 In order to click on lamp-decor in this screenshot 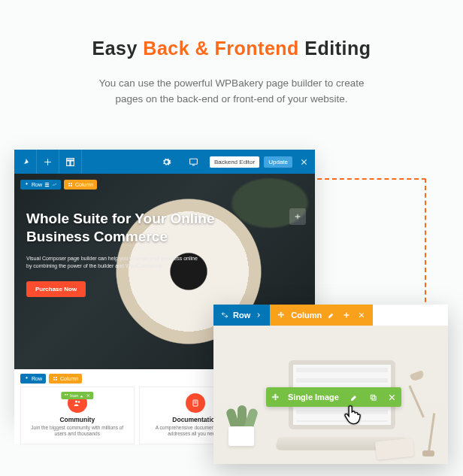, I will do `click(428, 411)`.